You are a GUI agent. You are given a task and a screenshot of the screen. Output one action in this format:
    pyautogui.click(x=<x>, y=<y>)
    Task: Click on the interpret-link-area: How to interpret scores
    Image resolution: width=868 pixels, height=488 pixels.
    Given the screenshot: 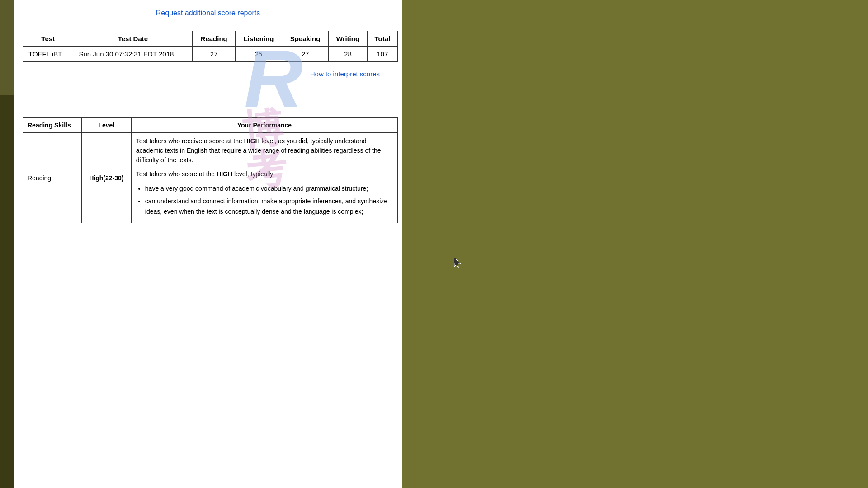 What is the action you would take?
    pyautogui.click(x=208, y=74)
    